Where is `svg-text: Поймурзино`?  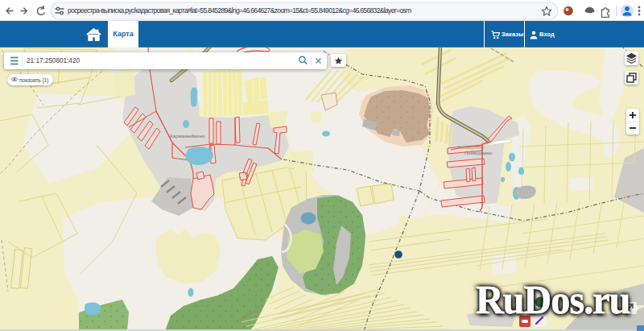
svg-text: Поймурзино is located at coordinates (478, 153).